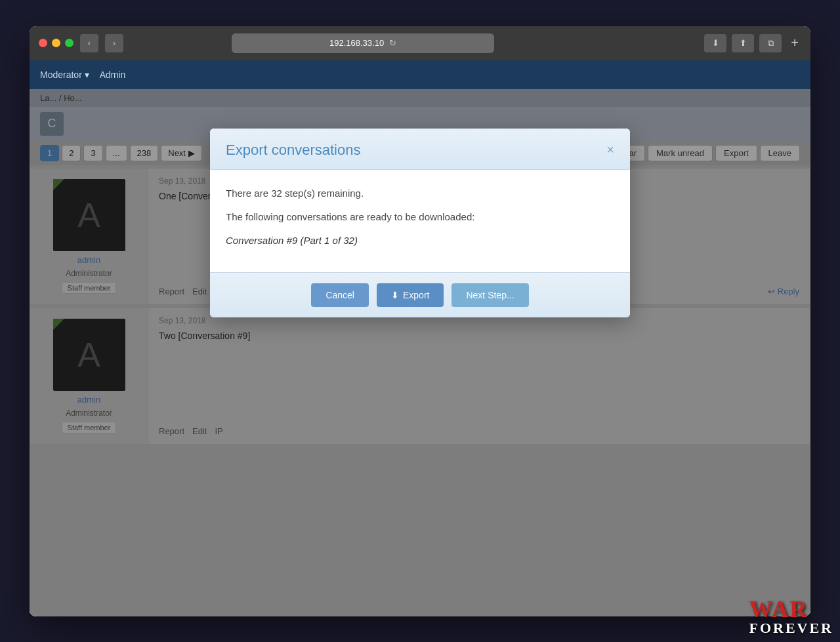 The image size is (840, 642). Describe the element at coordinates (420, 241) in the screenshot. I see `conversation-link-text: Conversation #9 (Part 1 of 32)` at that location.